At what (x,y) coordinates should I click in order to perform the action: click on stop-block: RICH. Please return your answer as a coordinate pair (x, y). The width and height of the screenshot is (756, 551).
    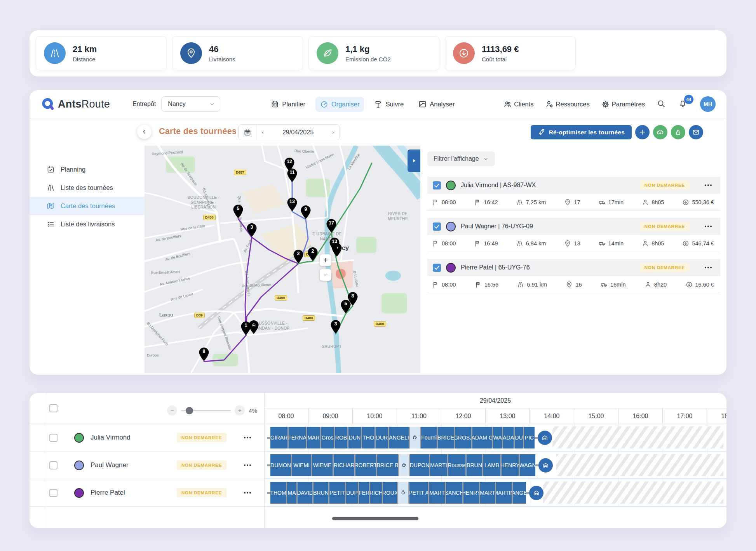
    Looking at the image, I should click on (376, 493).